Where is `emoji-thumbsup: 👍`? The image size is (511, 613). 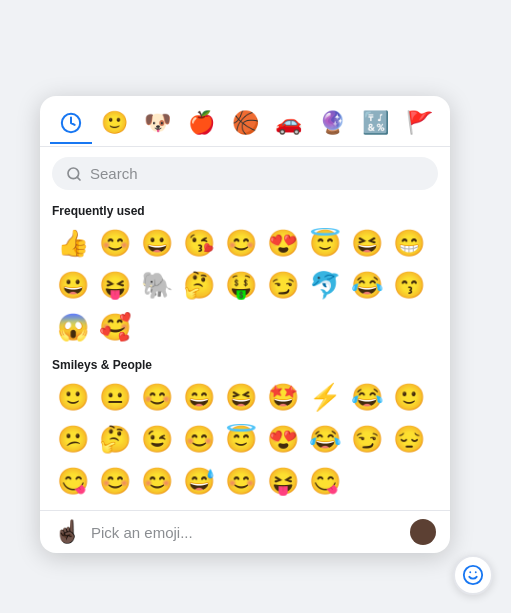 emoji-thumbsup: 👍 is located at coordinates (73, 243).